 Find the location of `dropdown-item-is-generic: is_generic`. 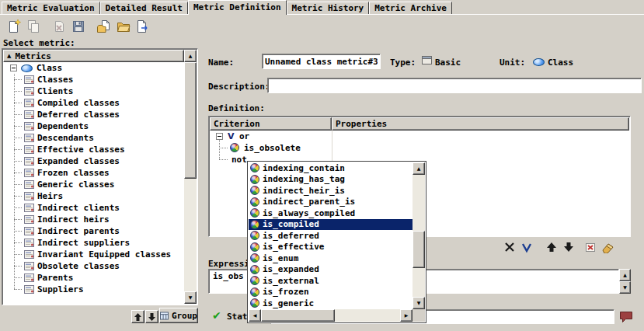

dropdown-item-is-generic: is_generic is located at coordinates (331, 303).